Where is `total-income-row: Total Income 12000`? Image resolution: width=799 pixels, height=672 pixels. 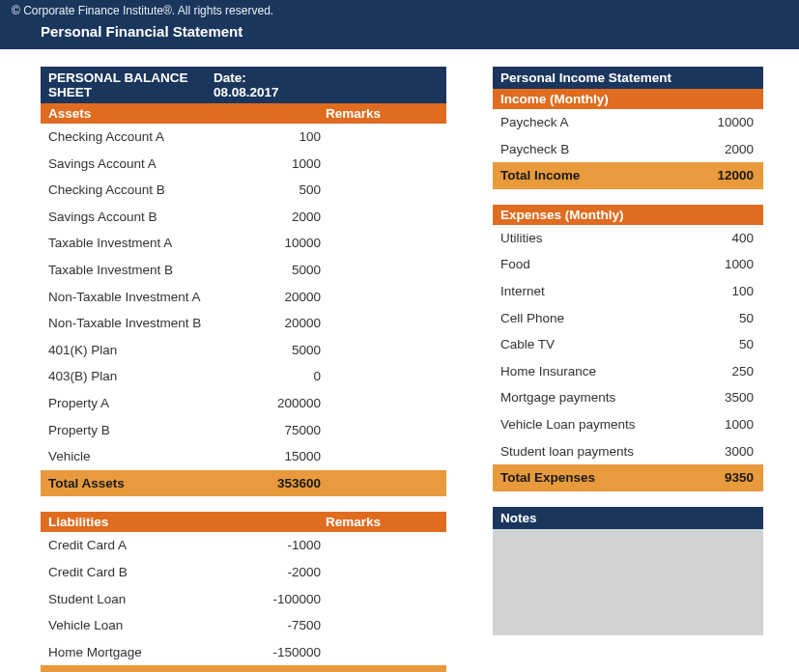 total-income-row: Total Income 12000 is located at coordinates (628, 176).